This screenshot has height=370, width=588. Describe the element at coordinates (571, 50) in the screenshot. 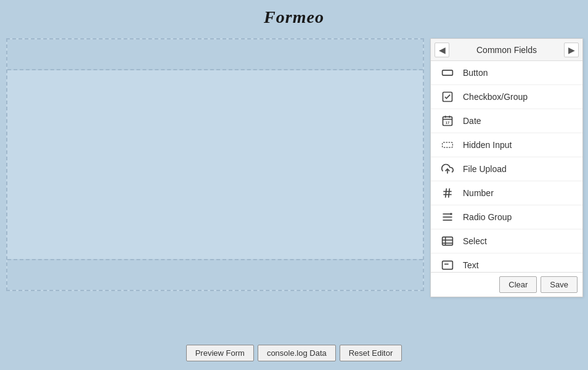

I see `sidebar-next-arrow: ▶` at that location.